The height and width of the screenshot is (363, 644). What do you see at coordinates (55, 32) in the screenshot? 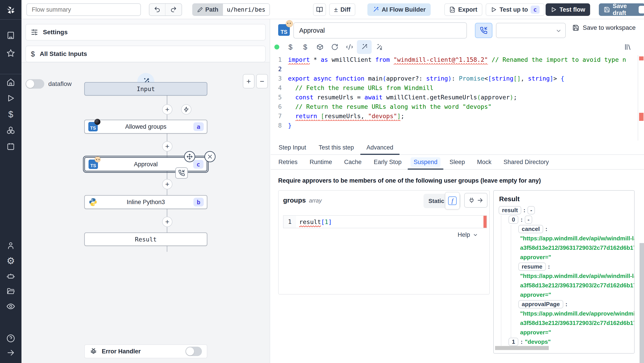
I see `flow-settings-label: Settings` at bounding box center [55, 32].